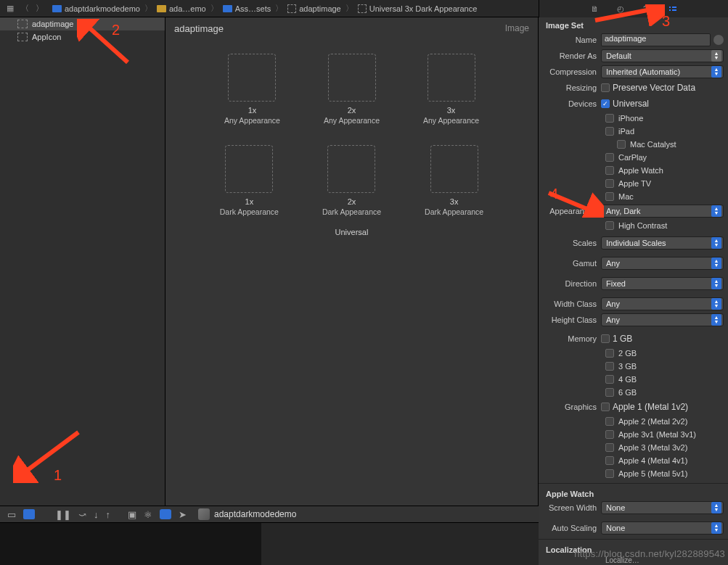 The width and height of the screenshot is (728, 565). Describe the element at coordinates (165, 514) in the screenshot. I see `env-overrides-icon` at that location.